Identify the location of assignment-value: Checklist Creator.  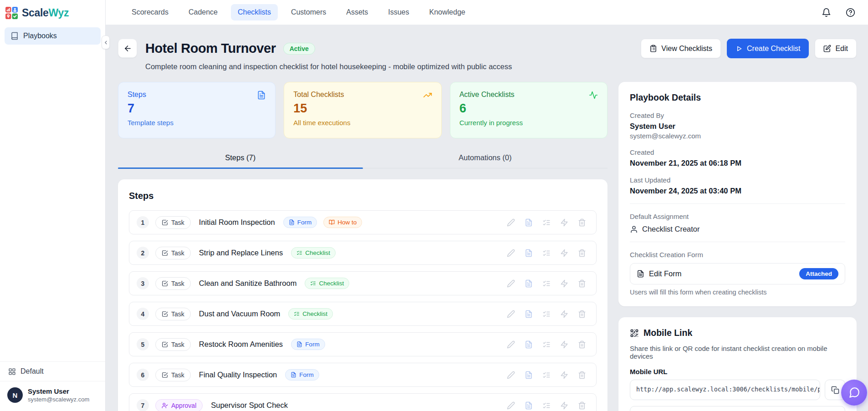
(671, 229).